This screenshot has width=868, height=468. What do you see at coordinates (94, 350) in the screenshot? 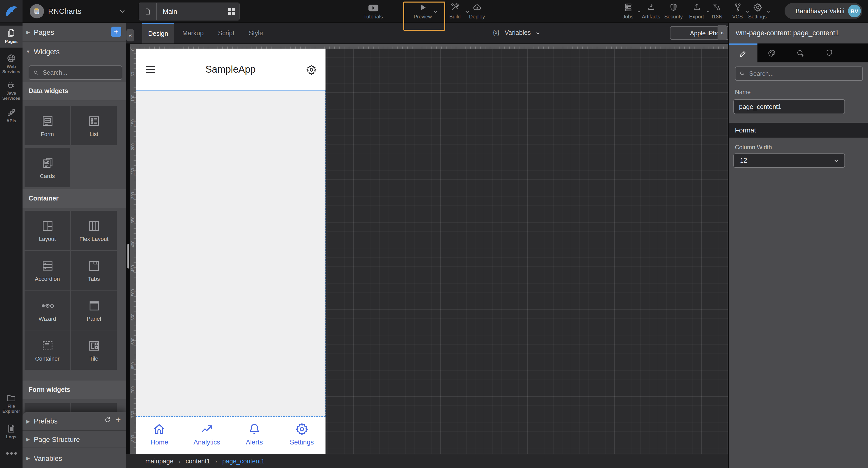
I see `widget-tile-tile: Tile` at bounding box center [94, 350].